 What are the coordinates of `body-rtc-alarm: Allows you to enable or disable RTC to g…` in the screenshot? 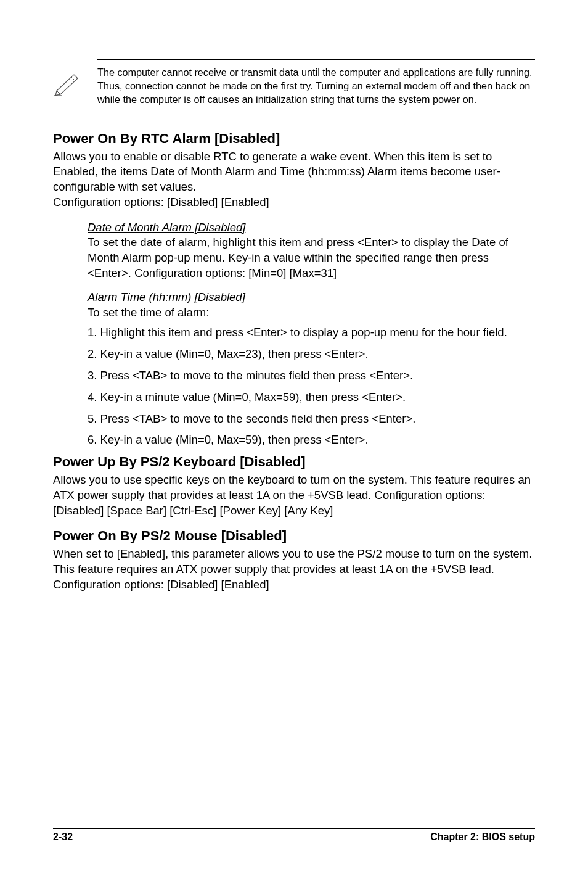 It's located at (294, 180).